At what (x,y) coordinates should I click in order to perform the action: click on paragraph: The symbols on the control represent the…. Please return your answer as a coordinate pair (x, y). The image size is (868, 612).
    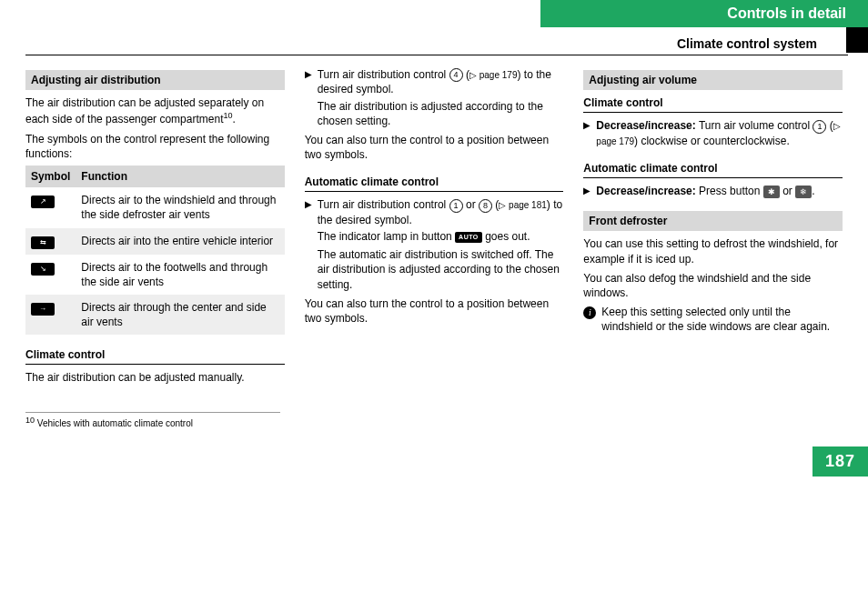
    Looking at the image, I should click on (155, 146).